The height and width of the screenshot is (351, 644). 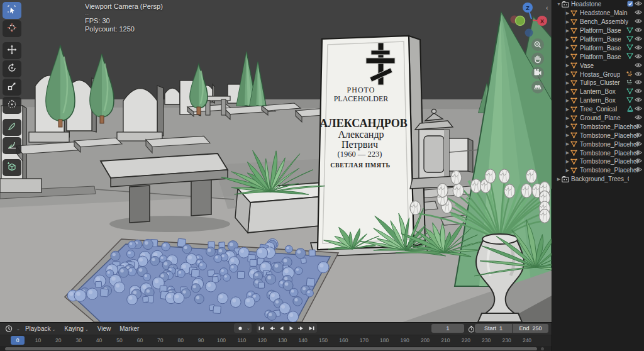 I want to click on jump-to-start-button, so click(x=262, y=328).